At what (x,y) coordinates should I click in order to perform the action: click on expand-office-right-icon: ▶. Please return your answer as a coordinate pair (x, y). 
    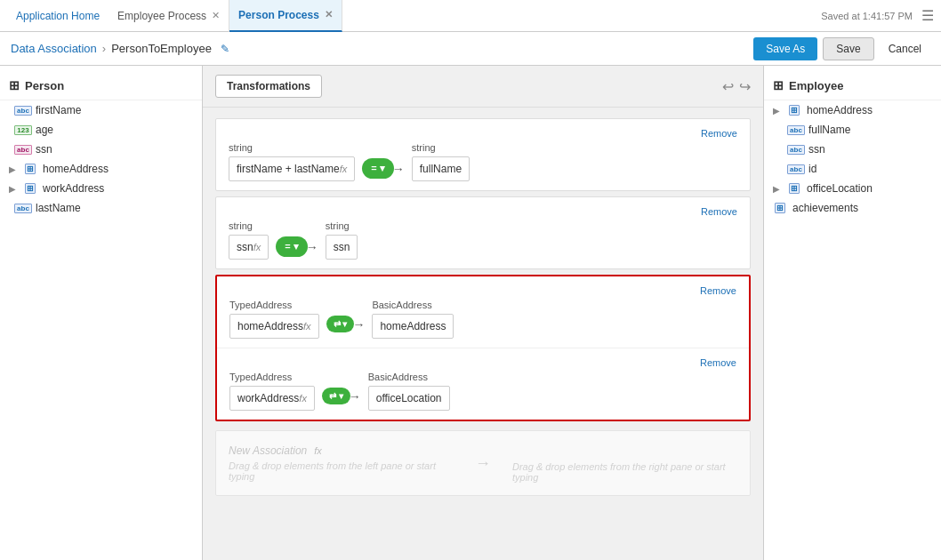
    Looking at the image, I should click on (777, 188).